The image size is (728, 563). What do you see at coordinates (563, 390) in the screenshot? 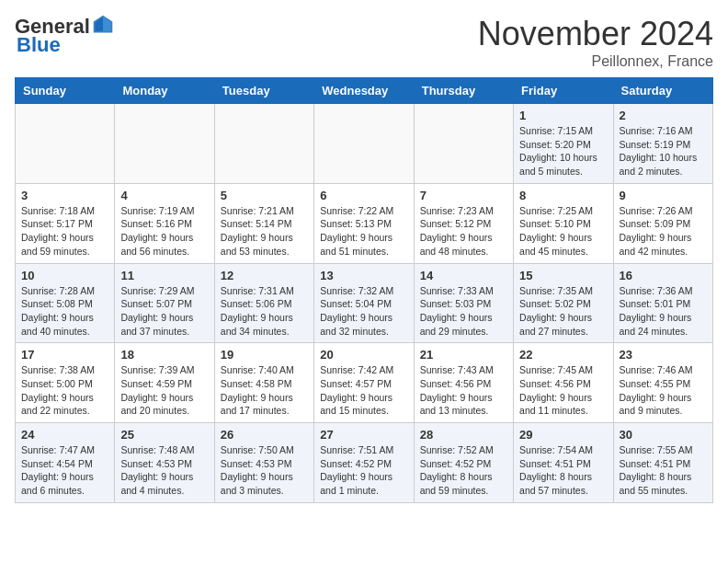
I see `cell-info: Sunrise: 7:45 AM Sunset: 4:56 PM Dayligh…` at bounding box center [563, 390].